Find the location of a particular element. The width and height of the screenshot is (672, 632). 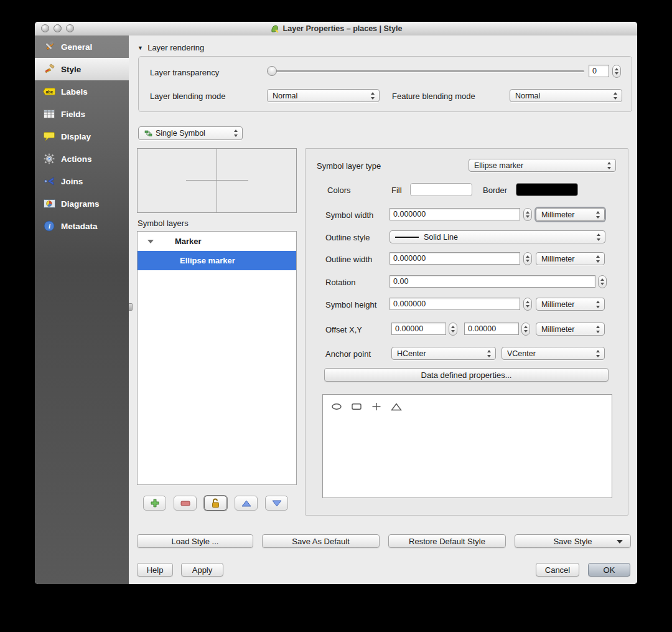

preview-vertical-line is located at coordinates (217, 181).